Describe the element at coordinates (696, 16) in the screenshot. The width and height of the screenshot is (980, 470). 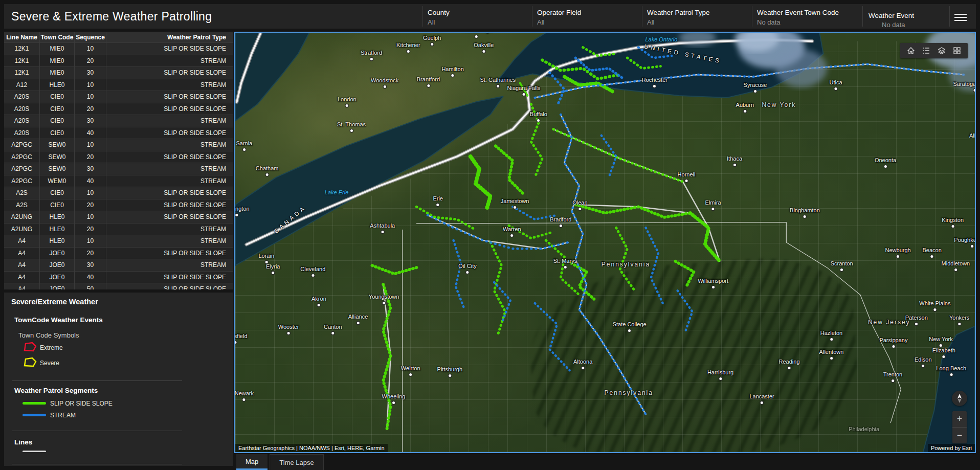
I see `filter-weather-patrol-type: Weather Patrol Type All` at that location.